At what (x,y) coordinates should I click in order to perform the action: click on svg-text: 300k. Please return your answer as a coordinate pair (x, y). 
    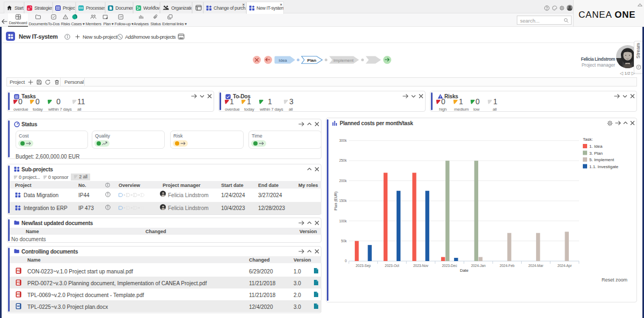
    Looking at the image, I should click on (343, 141).